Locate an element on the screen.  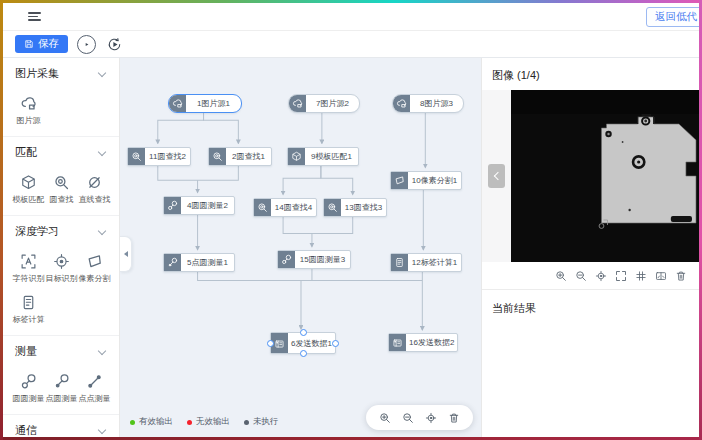
sidebar-item-object-detect: 目标识别 is located at coordinates (62, 268).